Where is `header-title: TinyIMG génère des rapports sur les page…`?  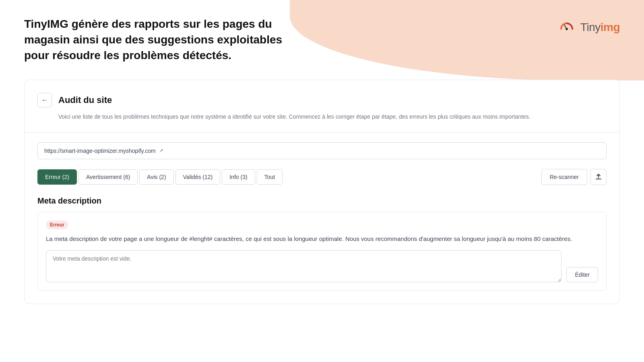 header-title: TinyIMG génère des rapports sur les page… is located at coordinates (165, 40).